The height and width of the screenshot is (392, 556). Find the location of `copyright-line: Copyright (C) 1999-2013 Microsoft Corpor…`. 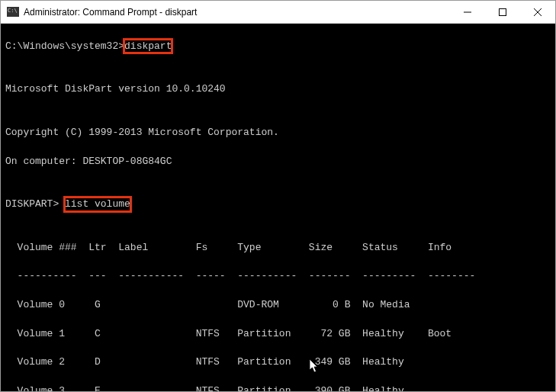

copyright-line: Copyright (C) 1999-2013 Microsoft Corpor… is located at coordinates (278, 133).